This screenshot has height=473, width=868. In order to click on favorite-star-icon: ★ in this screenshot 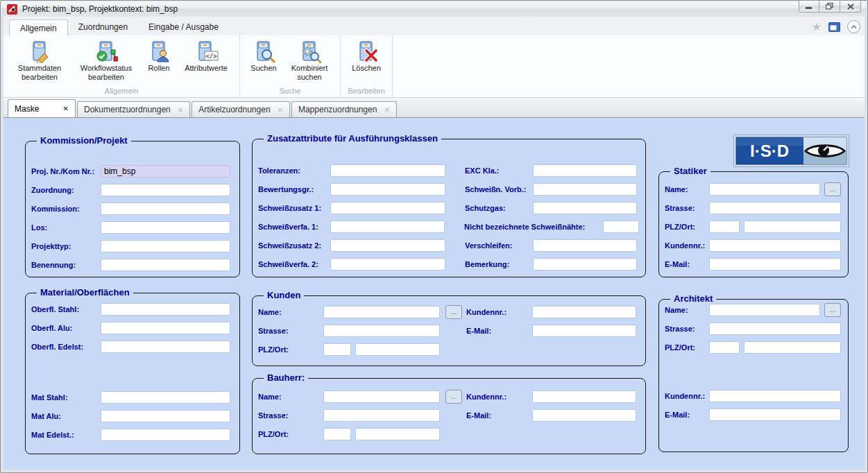, I will do `click(817, 27)`.